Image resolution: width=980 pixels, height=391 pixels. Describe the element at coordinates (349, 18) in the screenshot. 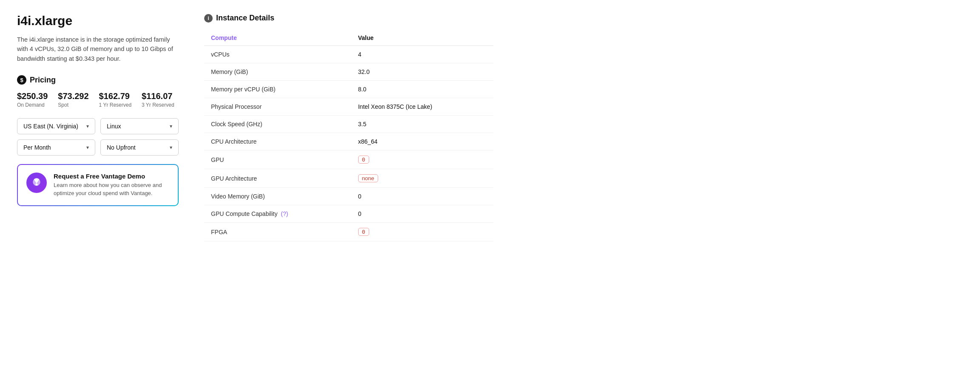

I see `section-header: i Instance Details` at that location.